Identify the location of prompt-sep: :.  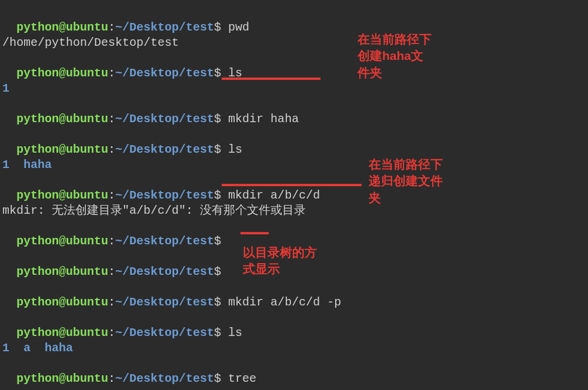
(112, 27).